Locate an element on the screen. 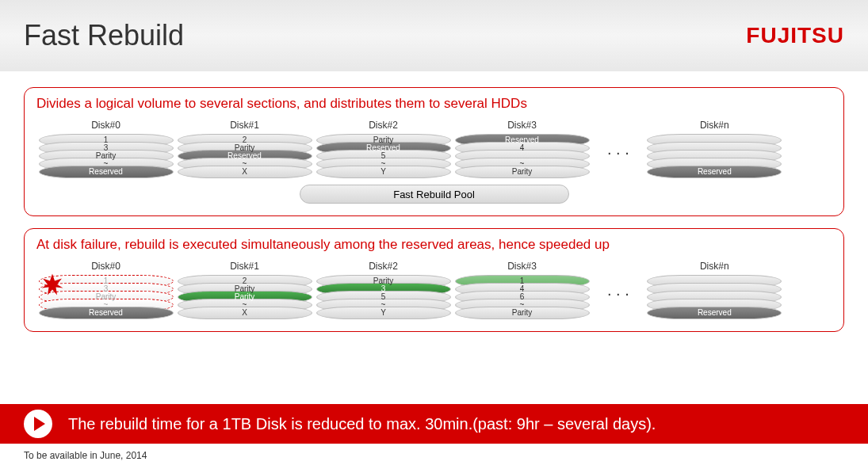 The width and height of the screenshot is (868, 469). disk-stack: Reserved4~Parity is located at coordinates (522, 156).